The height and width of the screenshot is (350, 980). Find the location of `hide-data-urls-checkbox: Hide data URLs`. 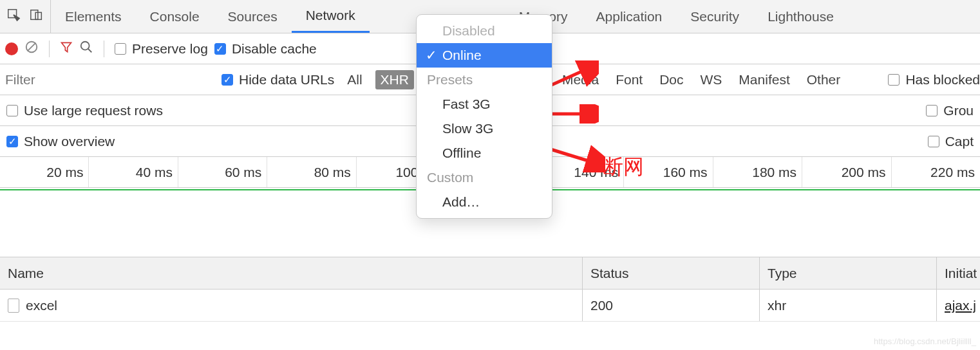

hide-data-urls-checkbox: Hide data URLs is located at coordinates (278, 80).